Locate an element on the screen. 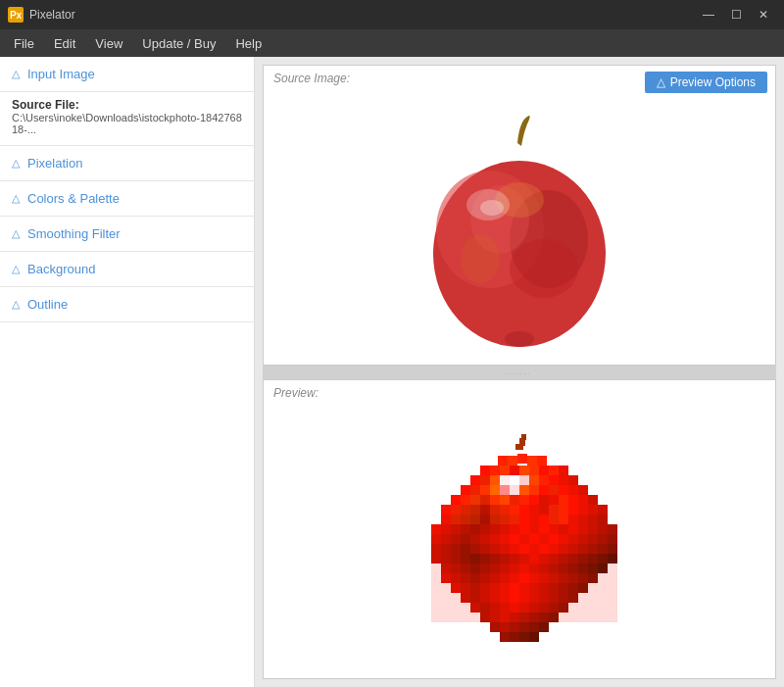 This screenshot has height=687, width=784. section-header-pixelation: △ Pixelation is located at coordinates (127, 163).